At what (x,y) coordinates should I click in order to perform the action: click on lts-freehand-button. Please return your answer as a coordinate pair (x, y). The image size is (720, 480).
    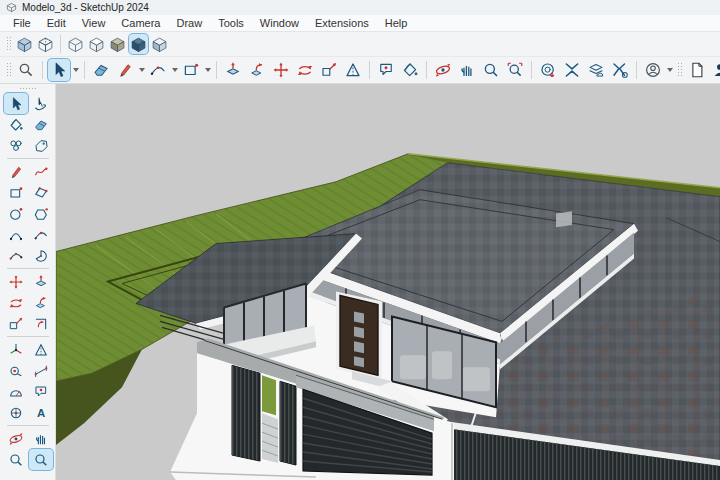
    Looking at the image, I should click on (41, 172).